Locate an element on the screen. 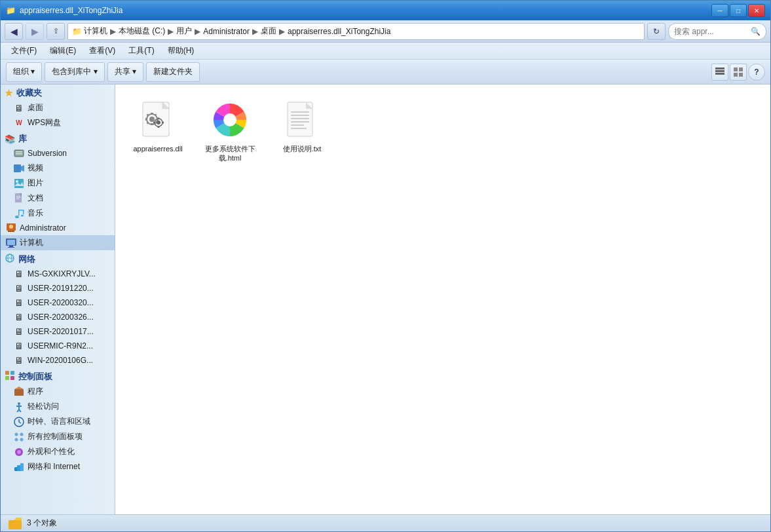 Image resolution: width=771 pixels, height=532 pixels. path-part-3: 用户 is located at coordinates (184, 31).